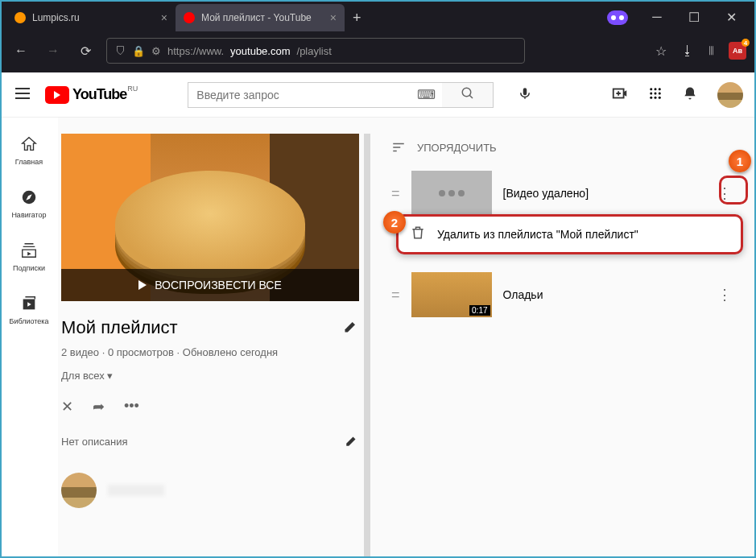 This screenshot has height=558, width=756. Describe the element at coordinates (657, 17) in the screenshot. I see `minimize-button: ─` at that location.